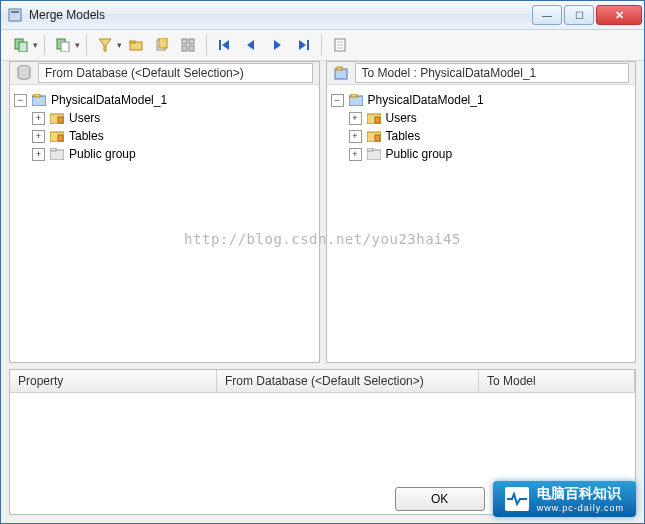  I want to click on toolbar-open, so click(136, 45).